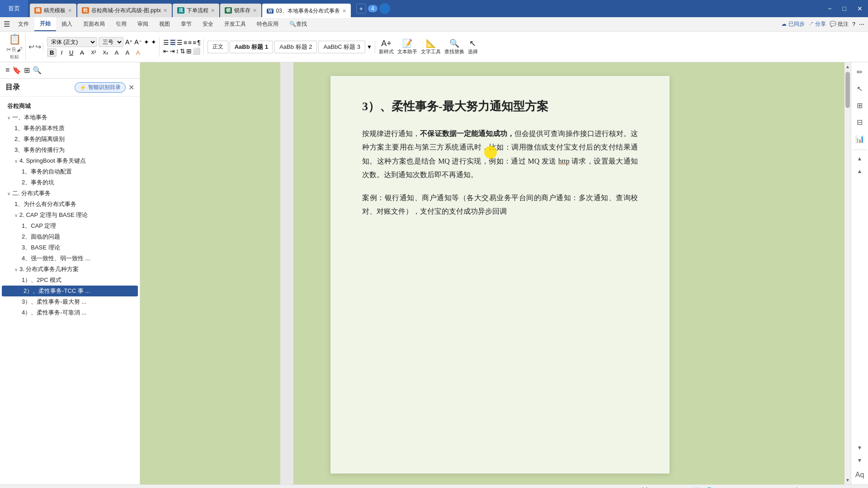 The height and width of the screenshot is (488, 868). What do you see at coordinates (165, 11) in the screenshot?
I see `tab-ppt-close: ✕` at bounding box center [165, 11].